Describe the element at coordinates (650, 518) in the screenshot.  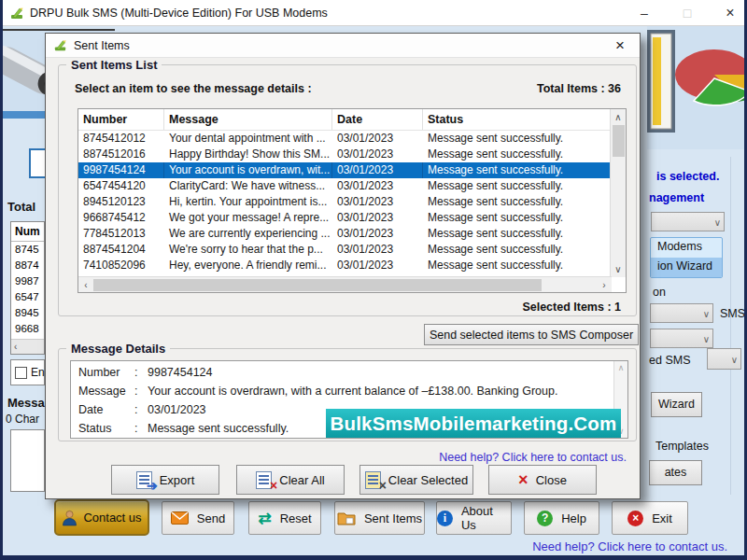
I see `exit-button: × Exit` at that location.